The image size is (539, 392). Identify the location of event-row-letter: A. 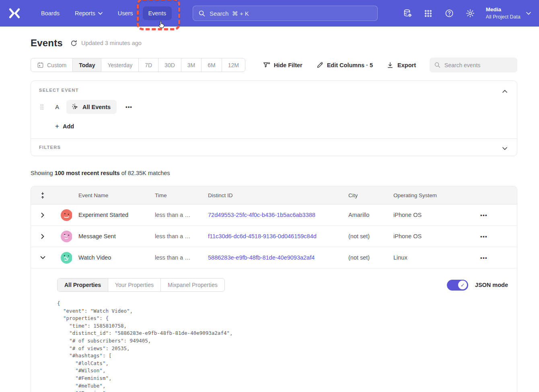
(57, 107).